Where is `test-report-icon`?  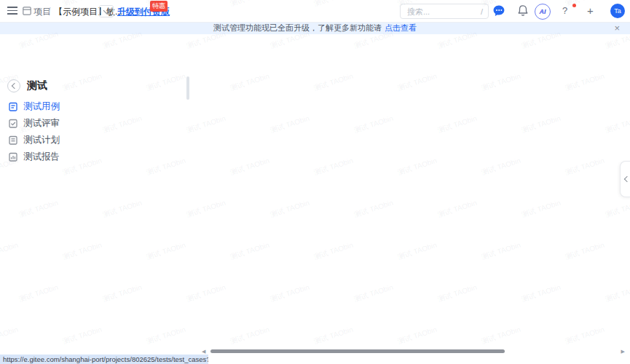 test-report-icon is located at coordinates (13, 157).